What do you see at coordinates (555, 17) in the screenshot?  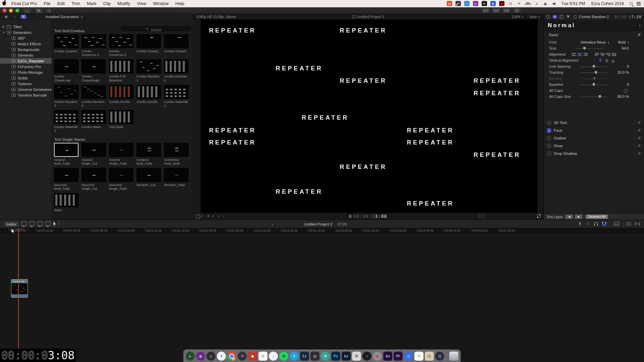 I see `text-inspector-tab` at bounding box center [555, 17].